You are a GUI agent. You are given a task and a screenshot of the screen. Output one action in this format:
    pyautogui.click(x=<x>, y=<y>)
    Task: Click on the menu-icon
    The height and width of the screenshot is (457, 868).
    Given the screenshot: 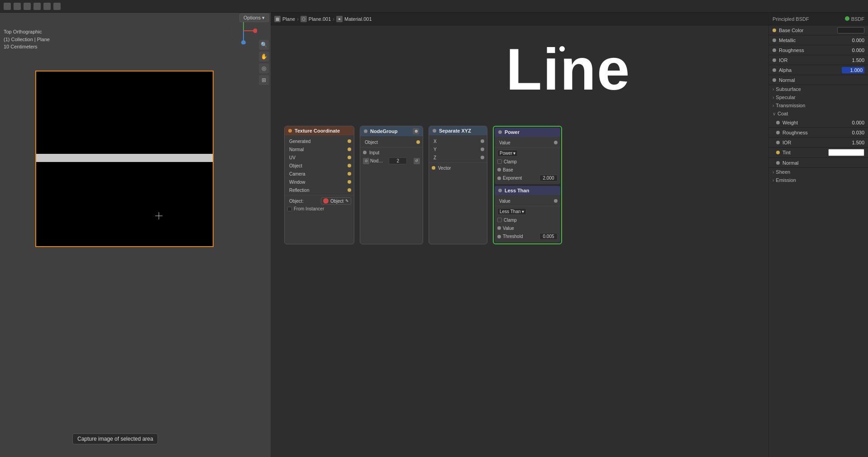 What is the action you would take?
    pyautogui.click(x=17, y=6)
    